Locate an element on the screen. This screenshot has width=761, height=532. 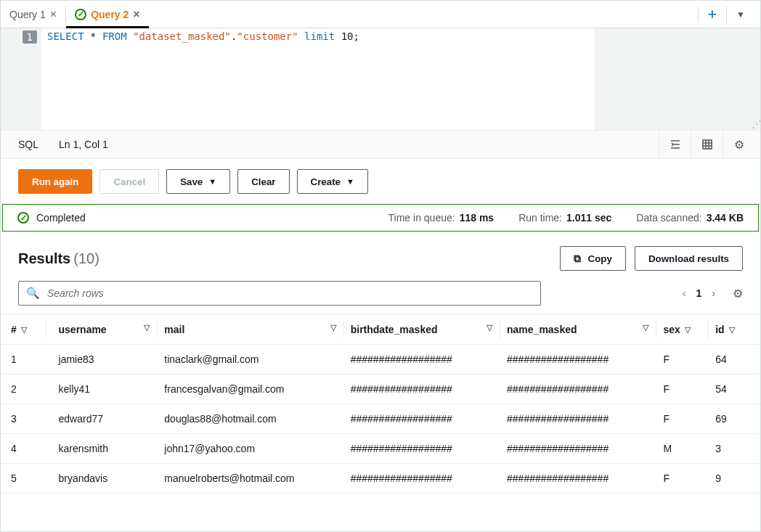
editor-status-bar: SQL Ln 1, Col 1 ⚙ is located at coordinates (380, 144).